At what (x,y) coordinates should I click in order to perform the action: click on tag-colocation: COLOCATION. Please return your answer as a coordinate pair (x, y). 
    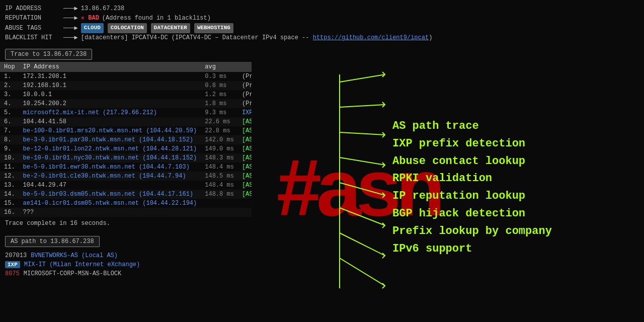
    Looking at the image, I should click on (127, 28).